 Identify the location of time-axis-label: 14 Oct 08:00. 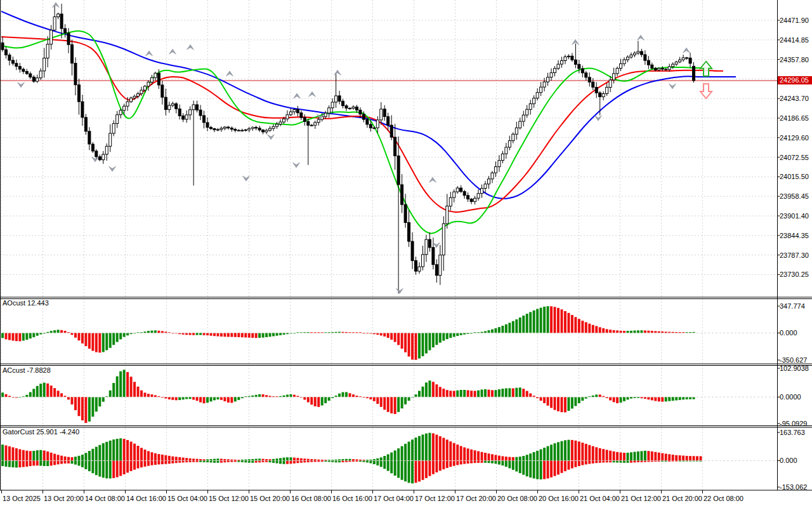
(105, 498).